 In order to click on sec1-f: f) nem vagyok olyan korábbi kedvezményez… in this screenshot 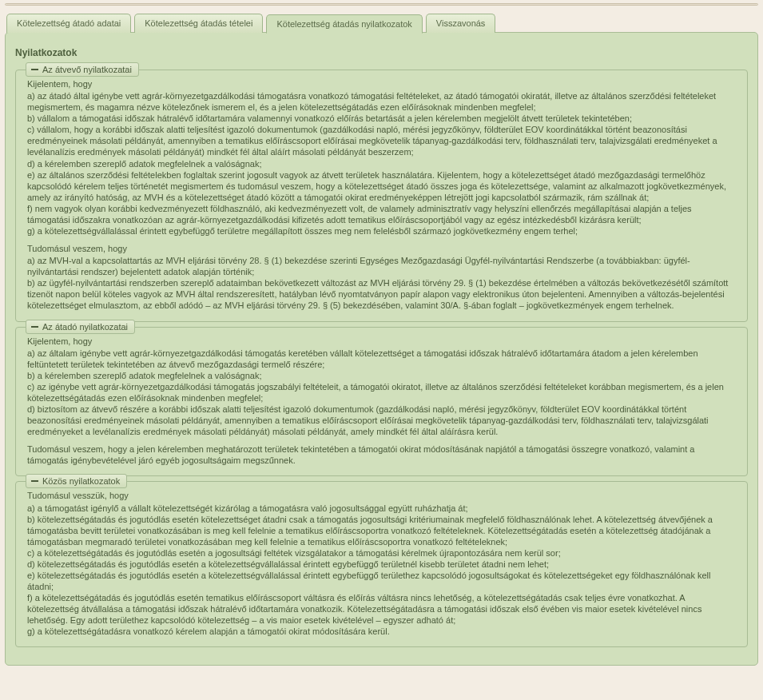, I will do `click(382, 214)`.